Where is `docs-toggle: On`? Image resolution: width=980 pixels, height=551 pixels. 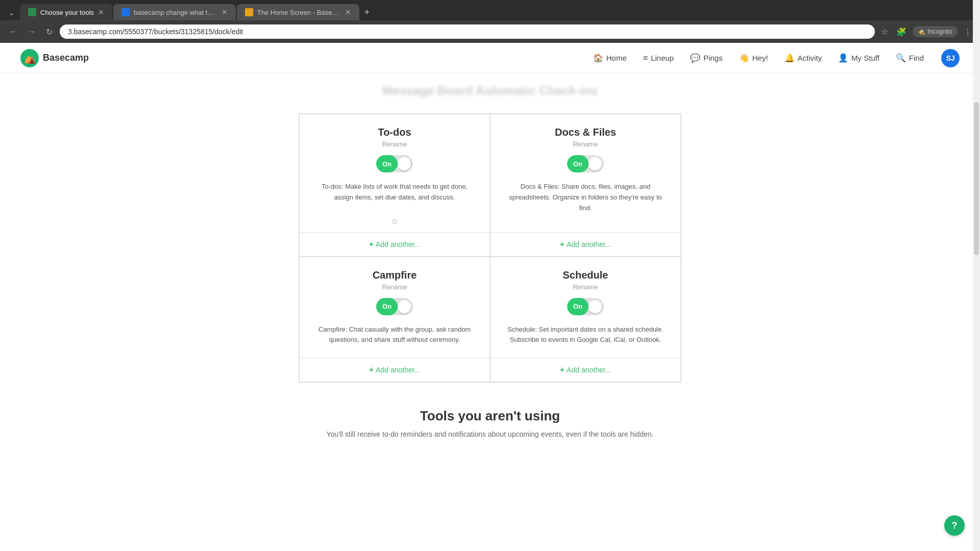
docs-toggle: On is located at coordinates (585, 164).